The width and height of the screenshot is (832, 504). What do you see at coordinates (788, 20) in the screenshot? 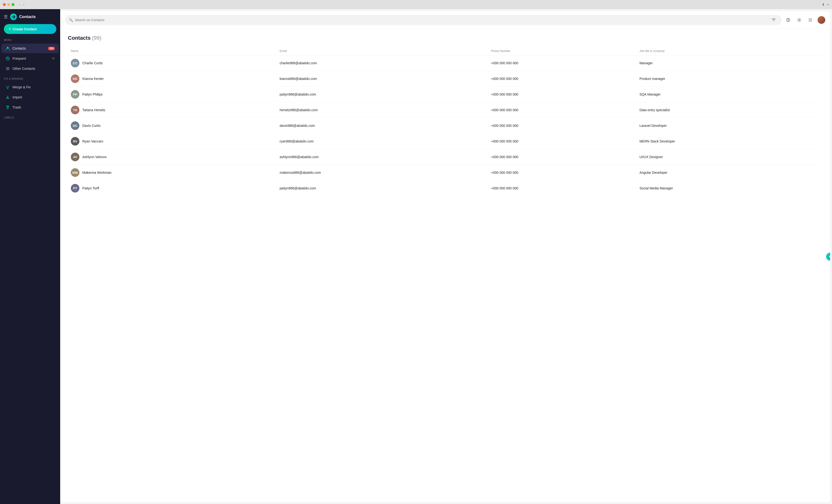
I see `help-icon` at bounding box center [788, 20].